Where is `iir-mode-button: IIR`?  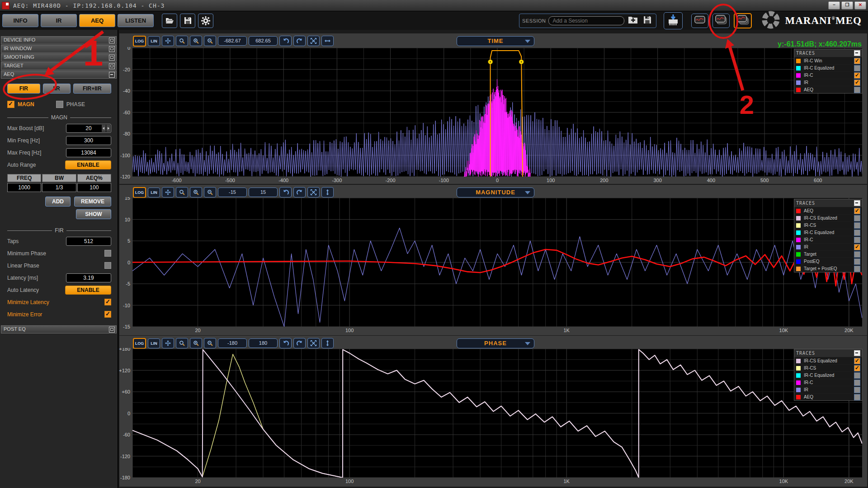 iir-mode-button: IIR is located at coordinates (57, 89).